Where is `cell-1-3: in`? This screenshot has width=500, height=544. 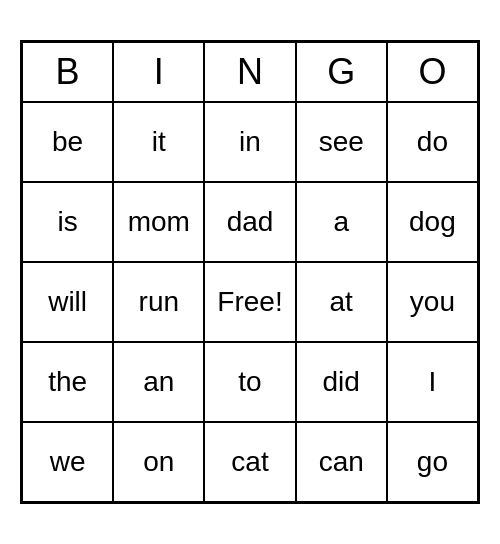
cell-1-3: in is located at coordinates (250, 142).